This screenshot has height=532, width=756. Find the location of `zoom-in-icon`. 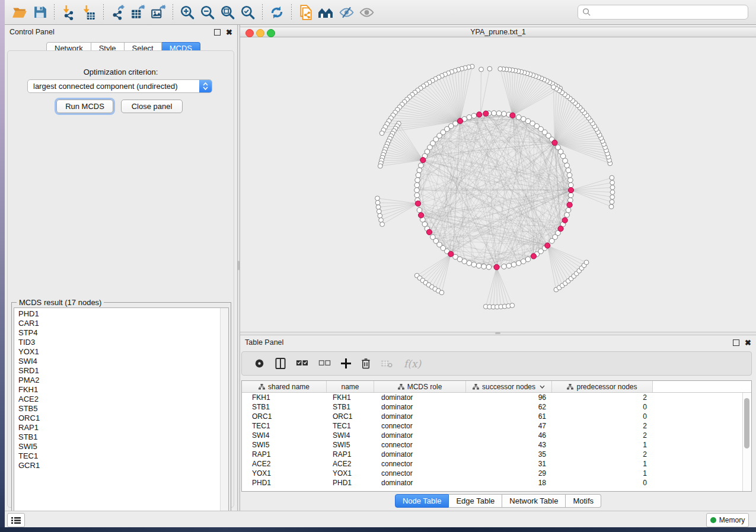

zoom-in-icon is located at coordinates (187, 12).